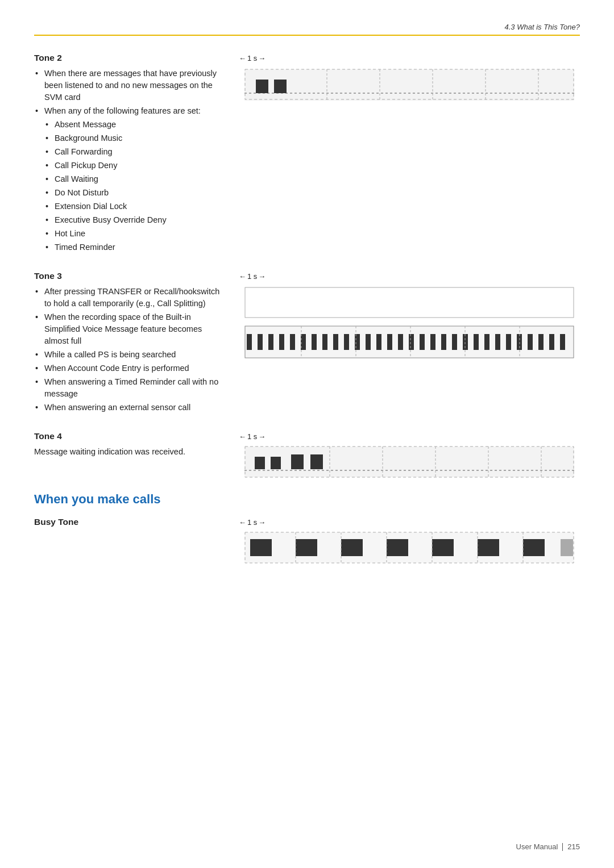 The height and width of the screenshot is (868, 614). Describe the element at coordinates (136, 166) in the screenshot. I see `list-item: Call Pickup Deny` at that location.